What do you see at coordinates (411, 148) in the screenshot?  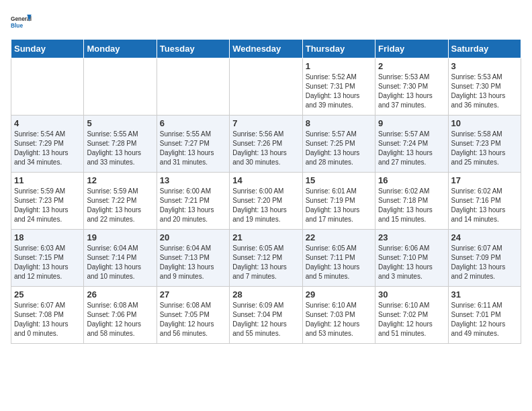 I see `day-info: Sunrise: 5:57 AM Sunset: 7:24 PM Dayligh…` at bounding box center [411, 148].